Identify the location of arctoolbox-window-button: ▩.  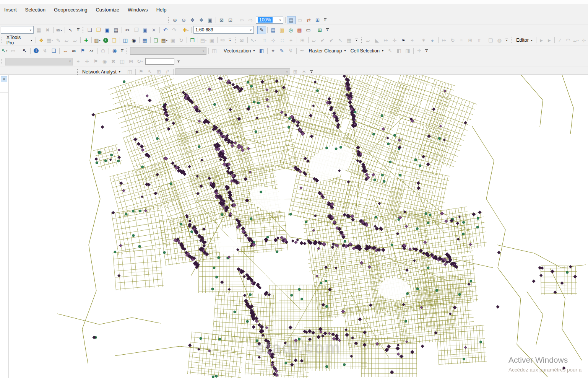
(300, 30).